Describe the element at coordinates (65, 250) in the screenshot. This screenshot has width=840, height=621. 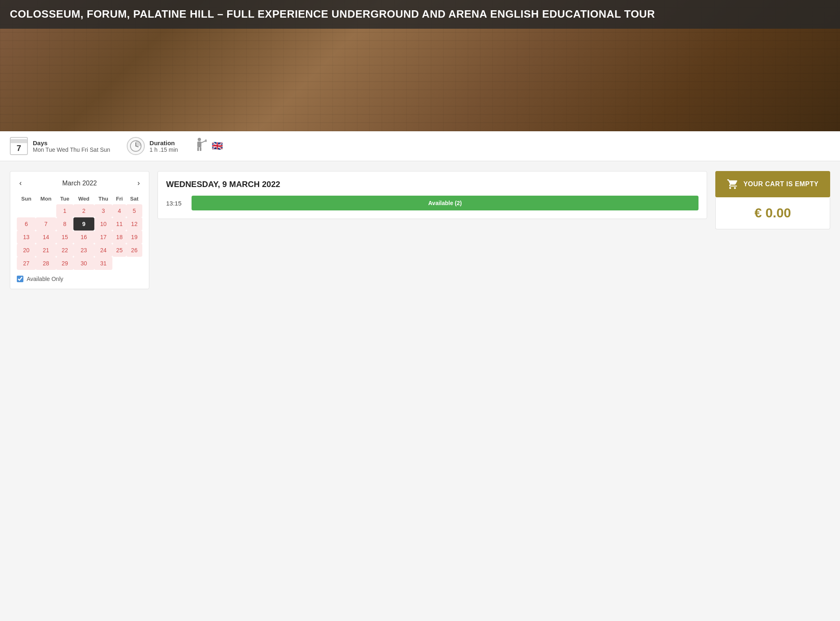
I see `calendar-day: 22` at that location.